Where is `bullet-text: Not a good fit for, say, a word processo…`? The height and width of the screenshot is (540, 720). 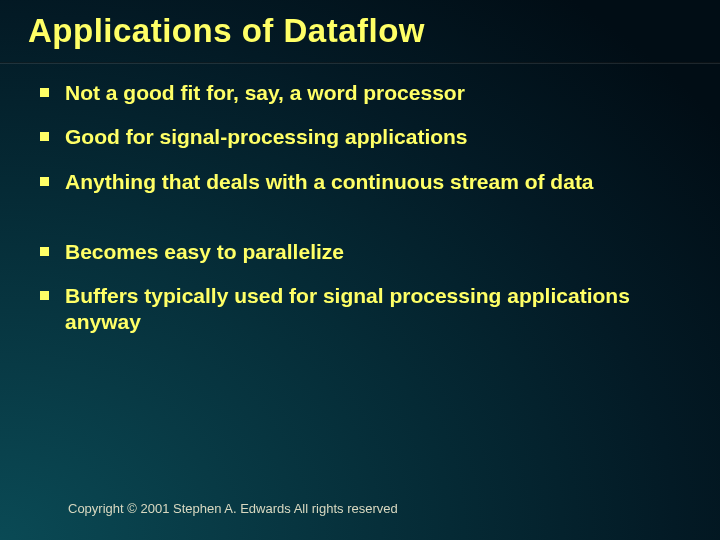
bullet-text: Not a good fit for, say, a word processo… is located at coordinates (378, 93).